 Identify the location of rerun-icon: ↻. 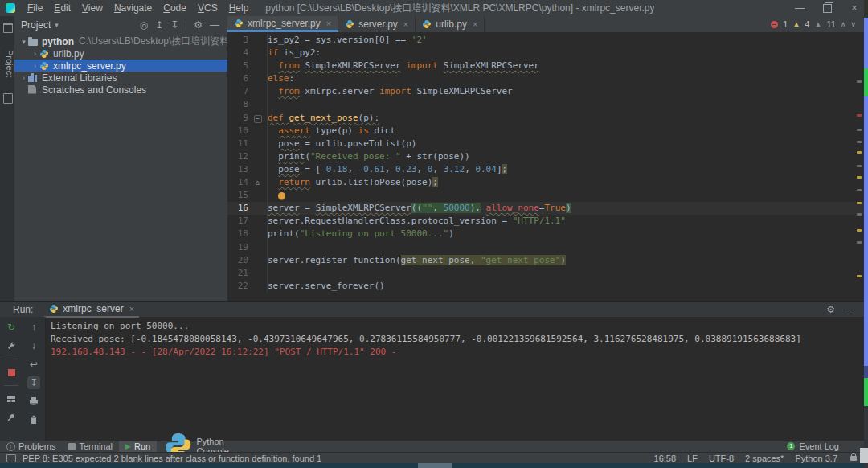
(11, 327).